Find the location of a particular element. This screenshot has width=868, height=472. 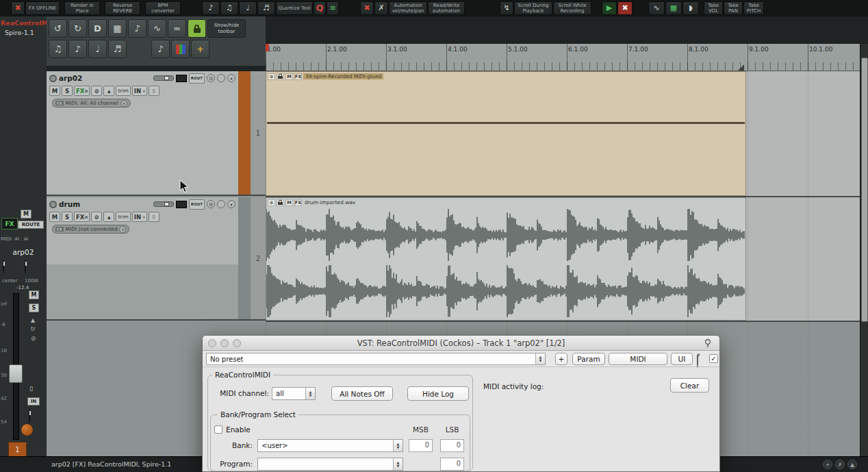

quantize-tool-button: Quantize Tool is located at coordinates (294, 8).